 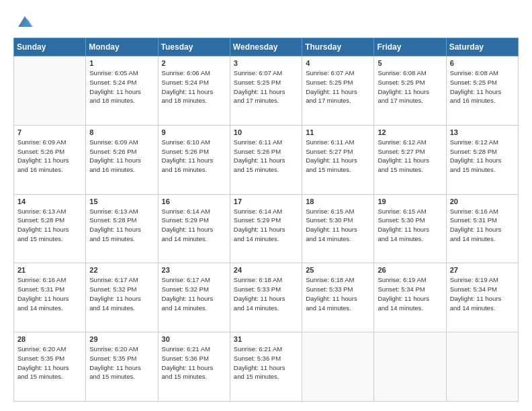 I want to click on calendar-cell: 21Sunrise: 6:16 AM Sunset: 5:31 PM Dayli…, so click(x=50, y=298).